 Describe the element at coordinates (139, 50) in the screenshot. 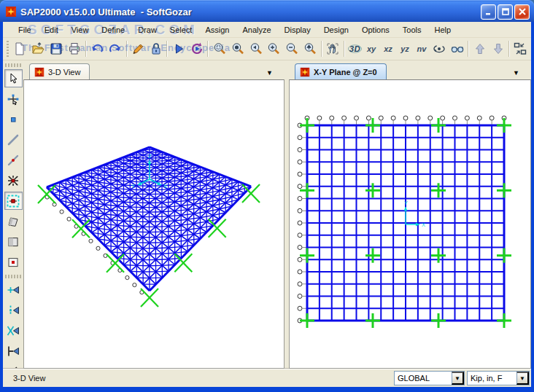

I see `refresh-window-button` at that location.